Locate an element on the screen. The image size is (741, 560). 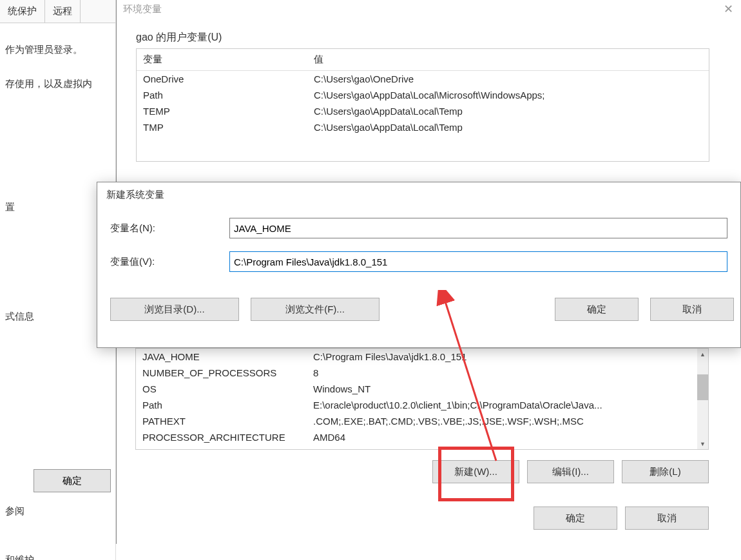
tab-remote: 远程 is located at coordinates (63, 12).